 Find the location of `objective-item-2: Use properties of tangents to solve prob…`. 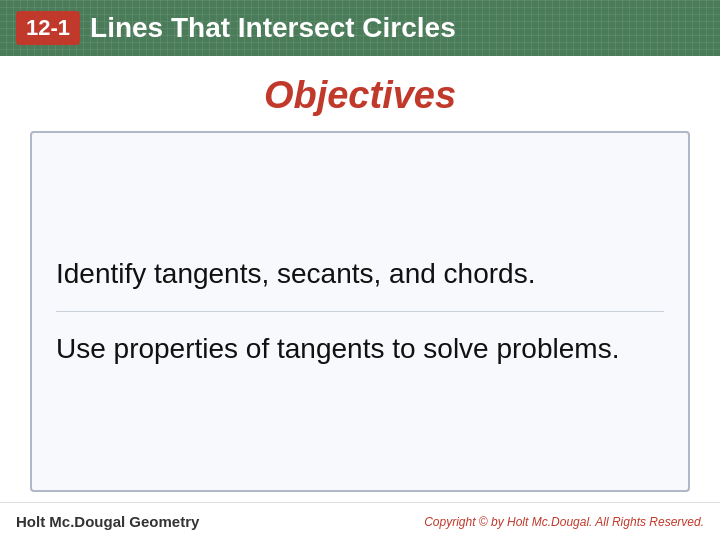

objective-item-2: Use properties of tangents to solve prob… is located at coordinates (360, 349).